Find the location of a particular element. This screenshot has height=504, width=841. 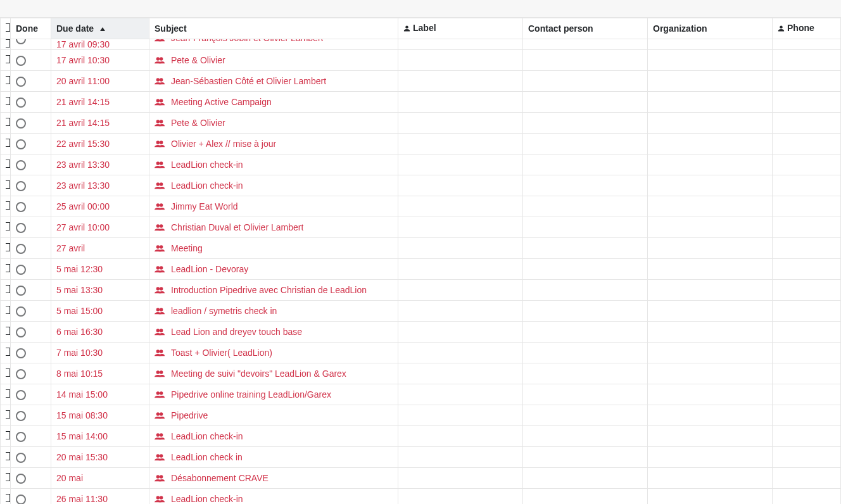

row-subject-cell: Jean-Sébastien Côté et Olivier Lambert is located at coordinates (274, 81).